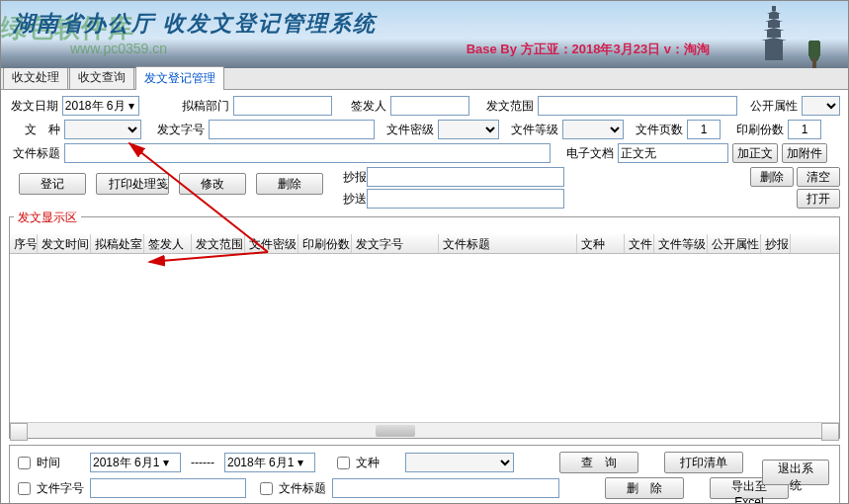 The width and height of the screenshot is (849, 504). Describe the element at coordinates (103, 129) in the screenshot. I see `type-select` at that location.